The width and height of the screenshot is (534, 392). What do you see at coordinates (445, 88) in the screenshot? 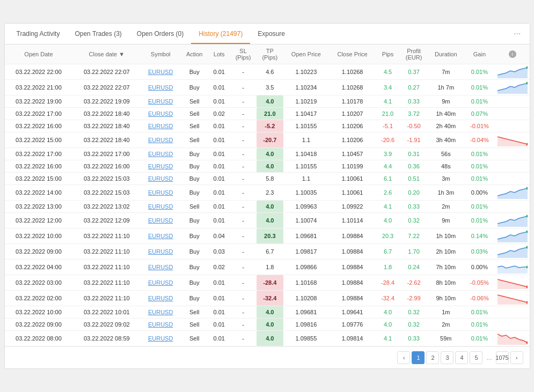
I see `duration: 1h 7m` at bounding box center [445, 88].